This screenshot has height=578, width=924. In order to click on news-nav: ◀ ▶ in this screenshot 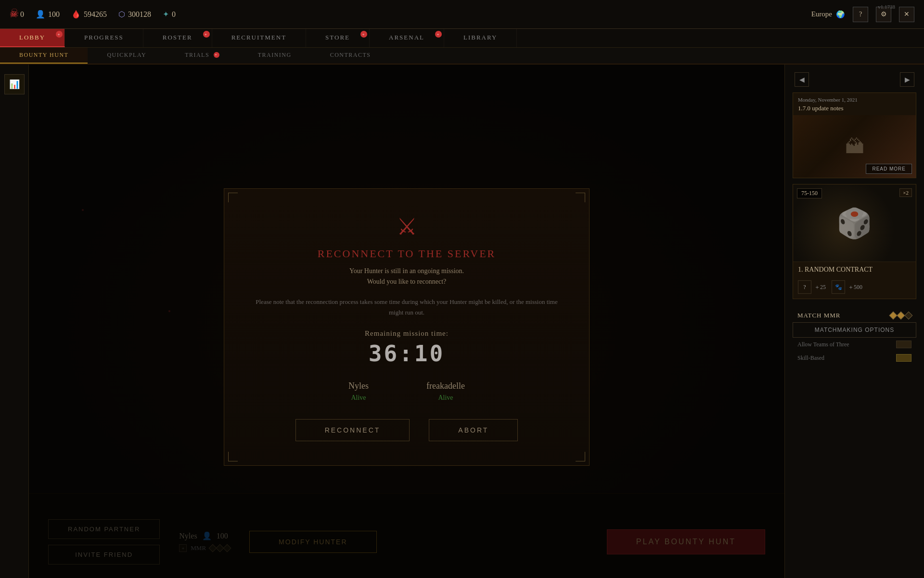, I will do `click(855, 79)`.